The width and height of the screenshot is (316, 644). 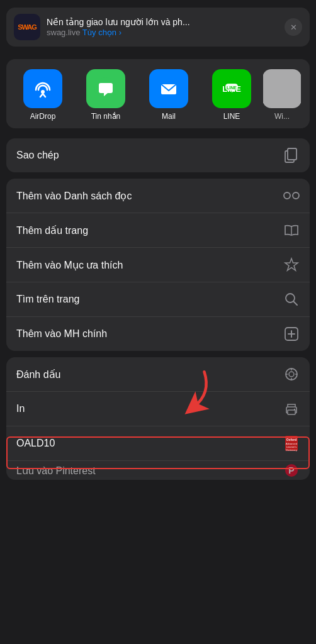 I want to click on app-mail: Mail, so click(x=169, y=95).